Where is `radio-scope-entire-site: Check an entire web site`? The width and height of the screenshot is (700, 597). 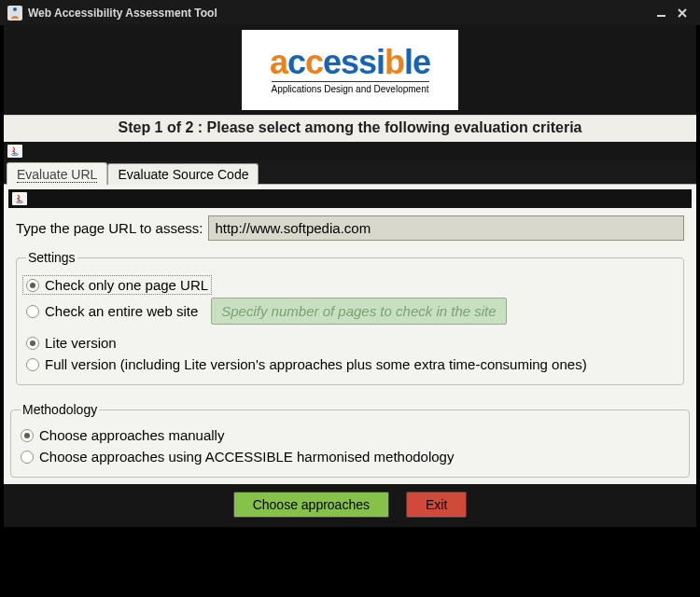
radio-scope-entire-site: Check an entire web site is located at coordinates (112, 312).